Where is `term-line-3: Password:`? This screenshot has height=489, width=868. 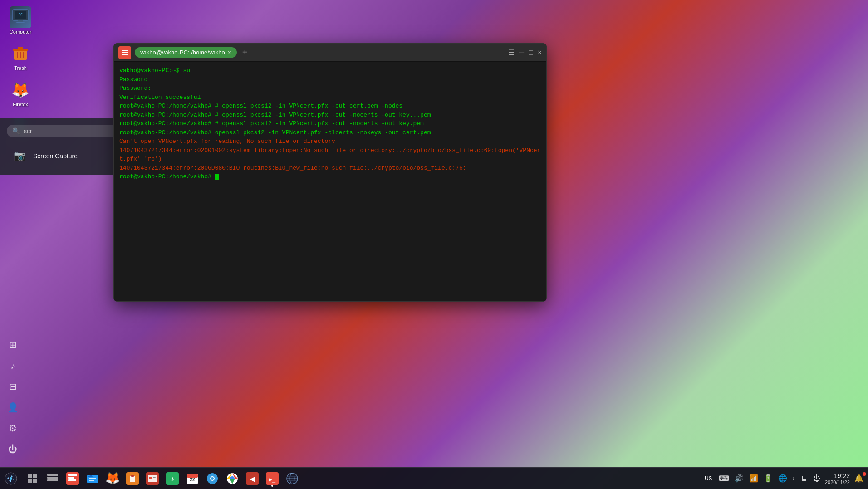 term-line-3: Password: is located at coordinates (330, 88).